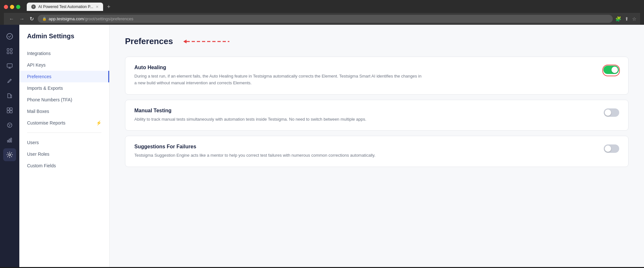  What do you see at coordinates (10, 66) in the screenshot?
I see `rail-icon-monitor` at bounding box center [10, 66].